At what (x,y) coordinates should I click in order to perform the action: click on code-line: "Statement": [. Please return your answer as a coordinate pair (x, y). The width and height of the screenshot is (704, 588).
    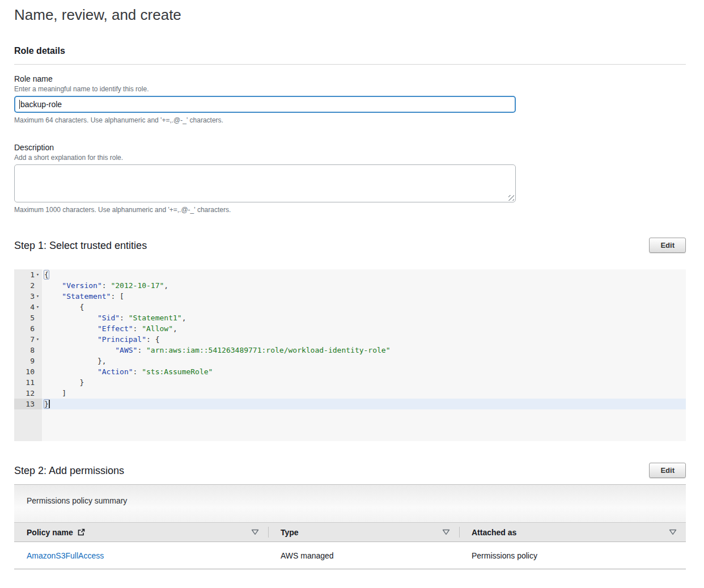
    Looking at the image, I should click on (364, 296).